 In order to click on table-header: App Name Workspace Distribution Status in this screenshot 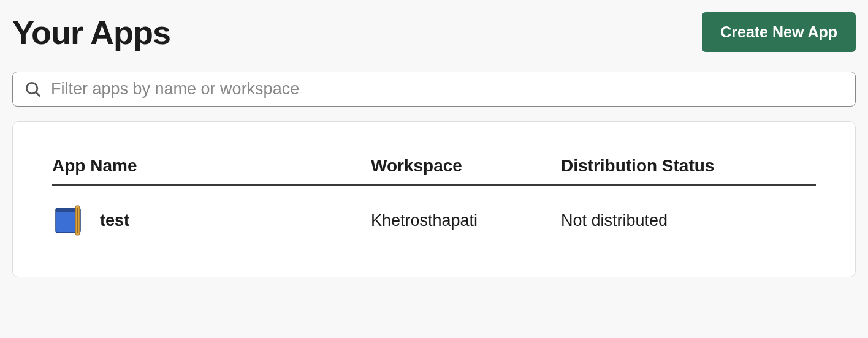, I will do `click(434, 171)`.